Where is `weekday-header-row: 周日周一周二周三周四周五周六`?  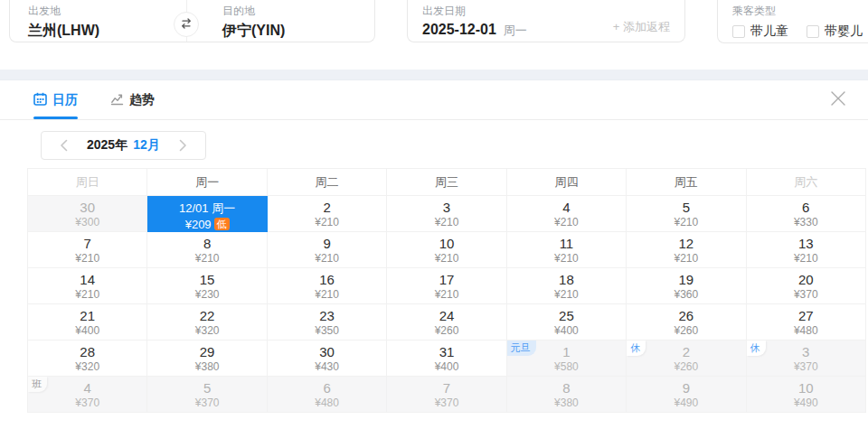 weekday-header-row: 周日周一周二周三周四周五周六 is located at coordinates (447, 182).